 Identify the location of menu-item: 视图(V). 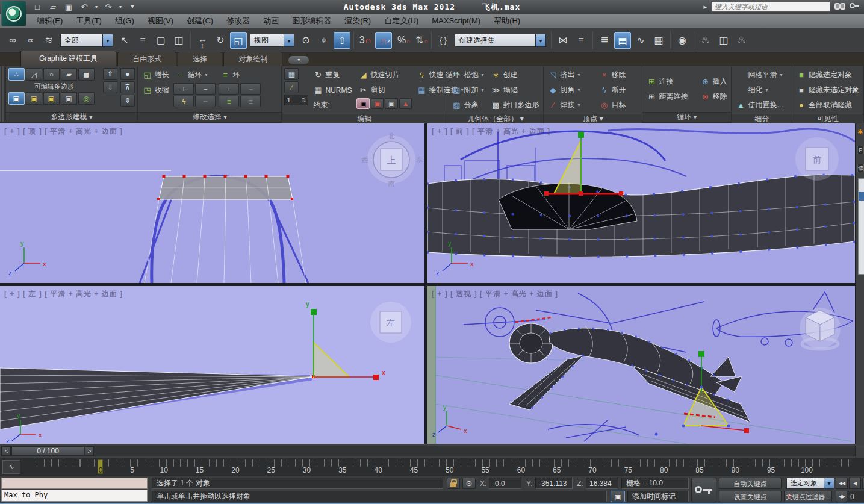
(160, 21).